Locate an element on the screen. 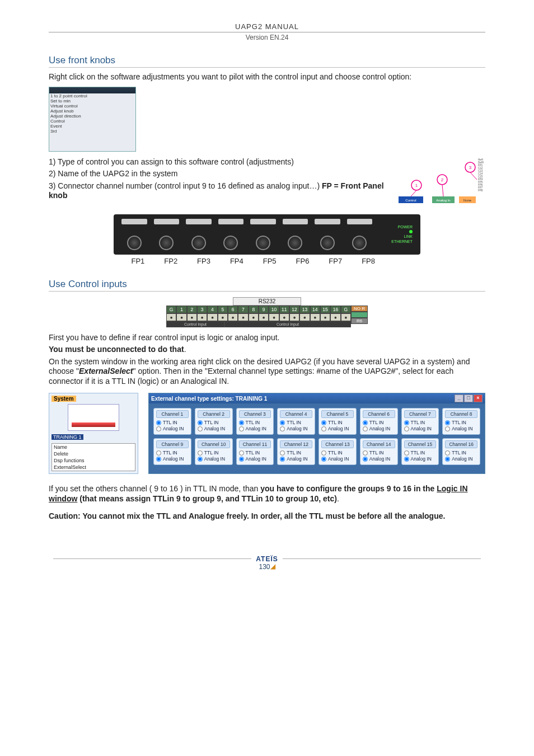 This screenshot has height=756, width=534. channel-name: Channel 13 is located at coordinates (338, 444).